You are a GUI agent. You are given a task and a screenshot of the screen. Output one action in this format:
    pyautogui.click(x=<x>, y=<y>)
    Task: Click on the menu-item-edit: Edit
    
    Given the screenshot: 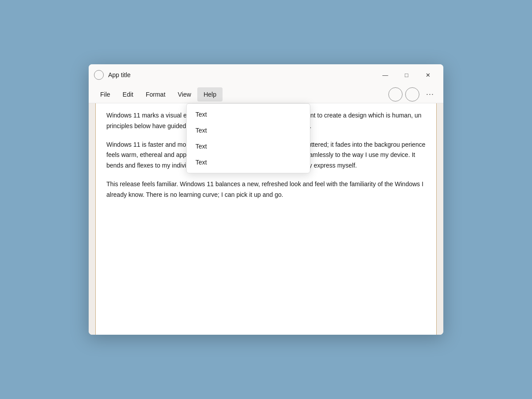 What is the action you would take?
    pyautogui.click(x=128, y=94)
    